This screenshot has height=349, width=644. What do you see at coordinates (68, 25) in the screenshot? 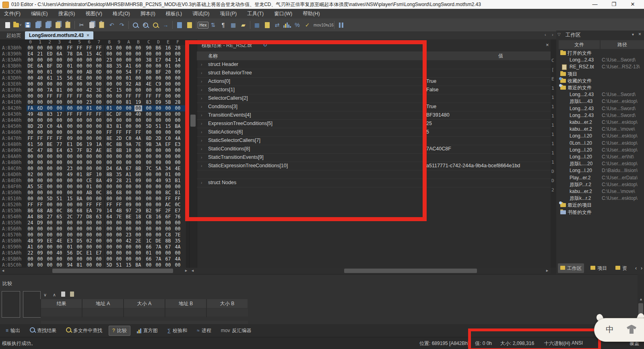
I see `paste-file-icon` at bounding box center [68, 25].